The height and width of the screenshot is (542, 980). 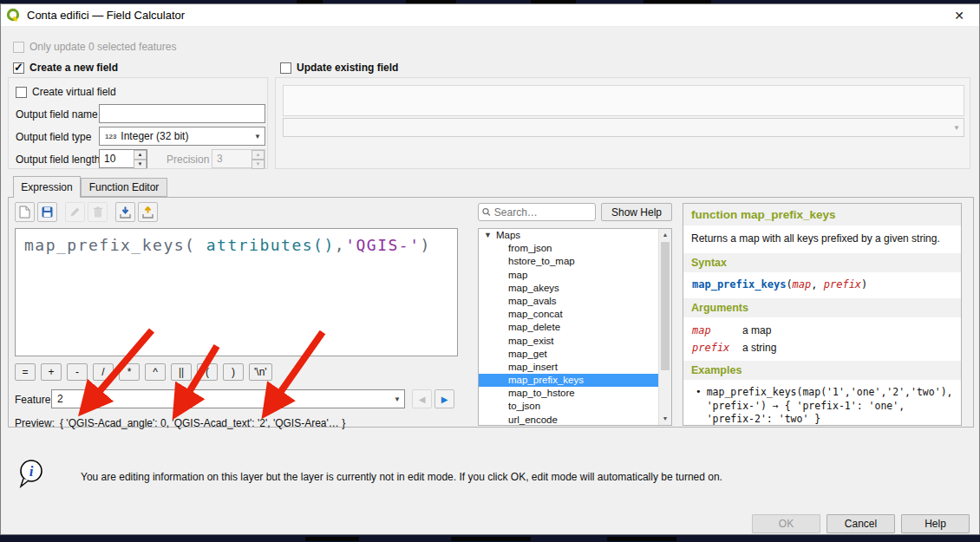 What do you see at coordinates (822, 263) in the screenshot?
I see `help-syntax-header: Syntax` at bounding box center [822, 263].